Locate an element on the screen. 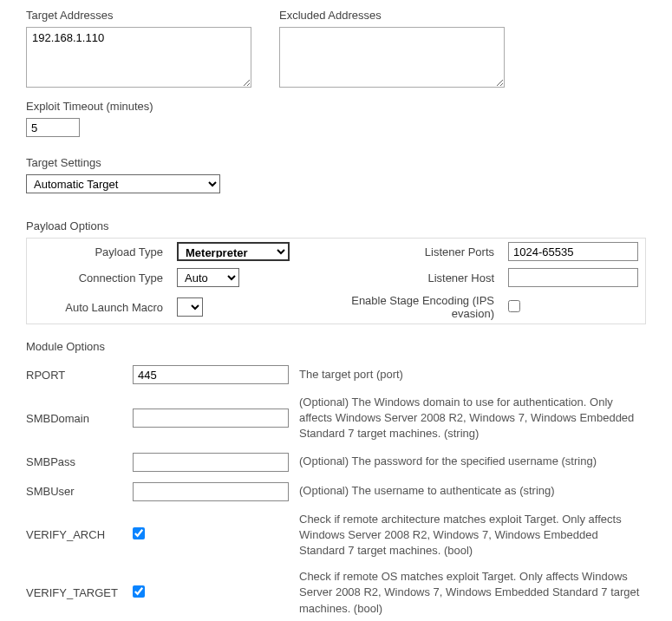  auto-launch-macro-label: Auto Launch Macro is located at coordinates (99, 307).